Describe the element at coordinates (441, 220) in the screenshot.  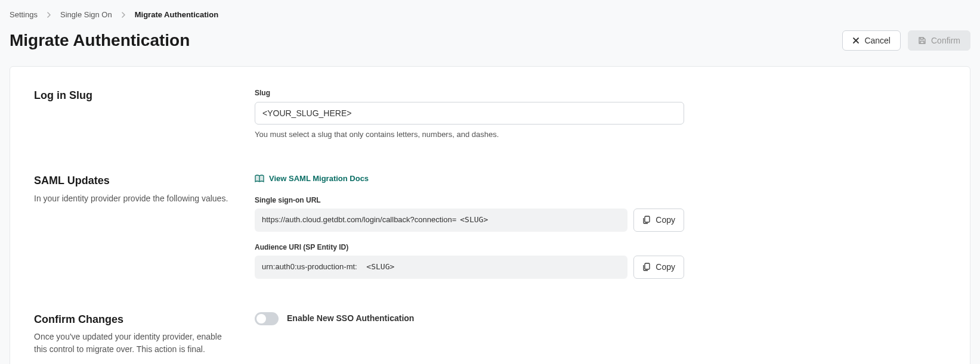
I see `sso-url-value: https://auth.cloud.getdbt.com/login/call…` at that location.